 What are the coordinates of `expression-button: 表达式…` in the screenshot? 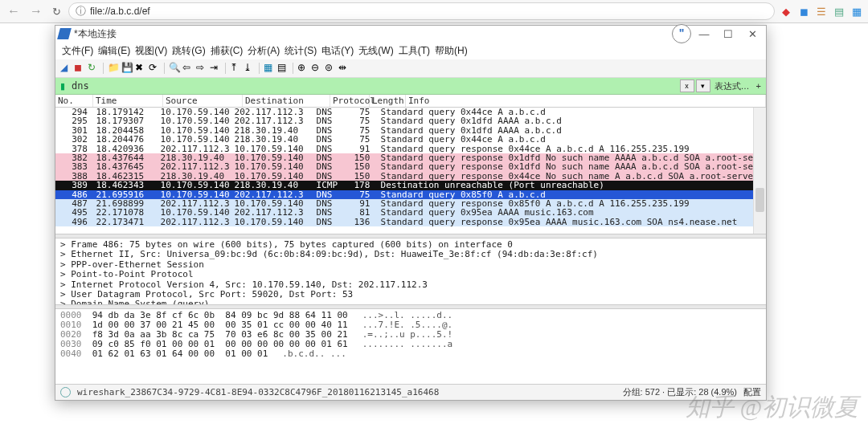 It's located at (732, 87).